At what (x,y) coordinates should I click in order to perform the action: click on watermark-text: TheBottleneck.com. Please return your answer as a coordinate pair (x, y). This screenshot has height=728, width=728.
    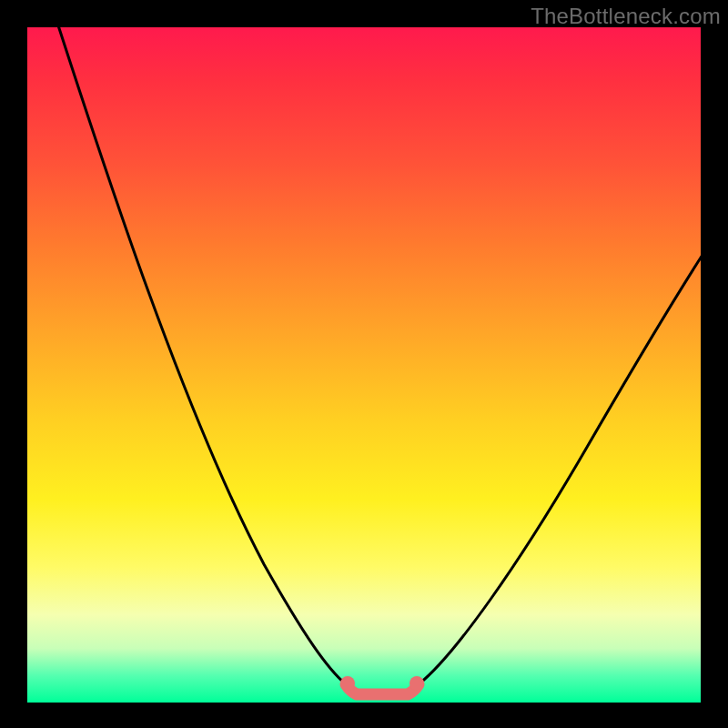
    Looking at the image, I should click on (626, 16).